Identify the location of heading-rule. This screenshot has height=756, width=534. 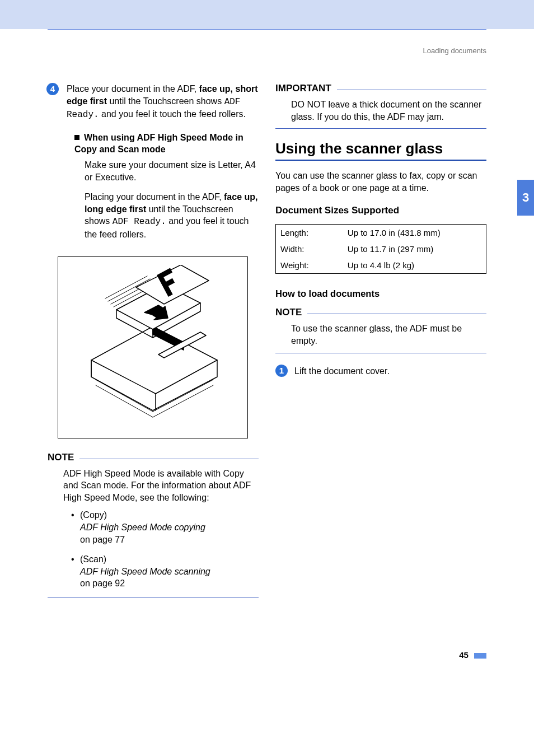
(381, 160).